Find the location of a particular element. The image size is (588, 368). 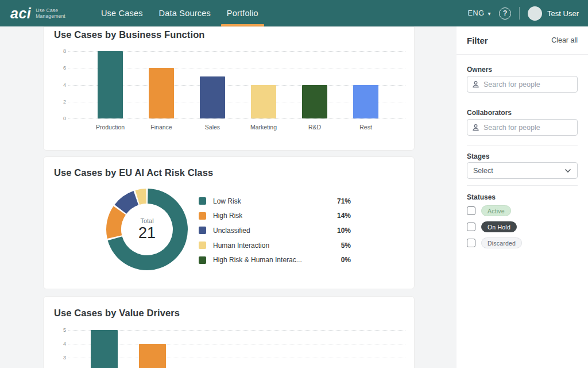

donut-svg is located at coordinates (147, 229).